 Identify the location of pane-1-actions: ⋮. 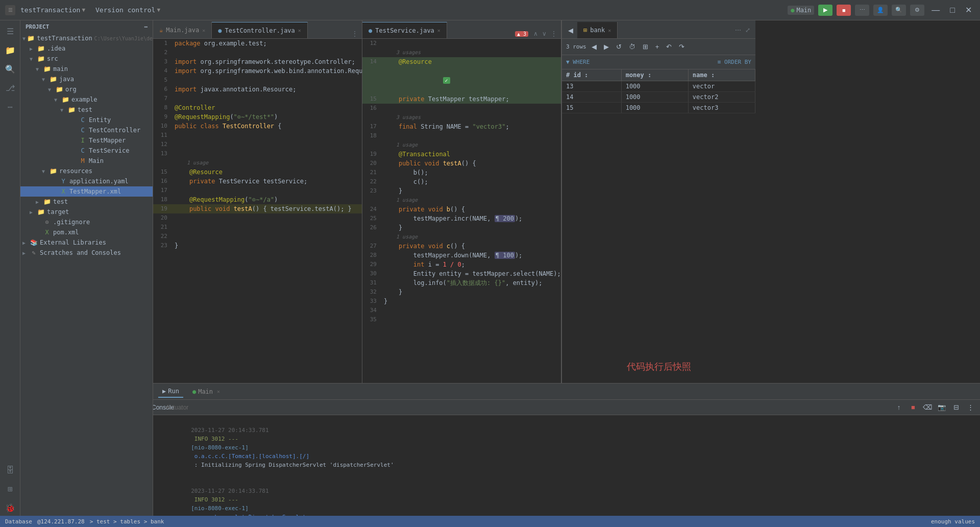
(356, 34).